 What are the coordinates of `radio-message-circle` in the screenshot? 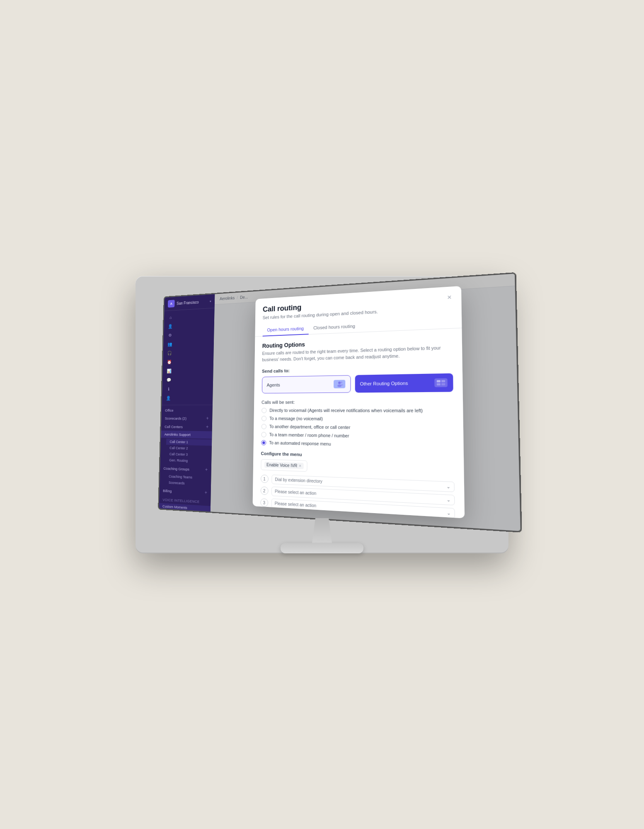 It's located at (264, 418).